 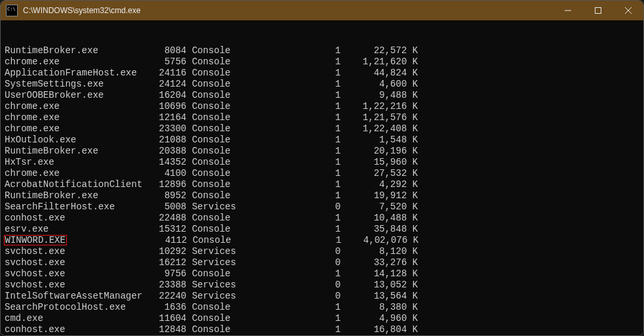 I want to click on close-button, so click(x=628, y=10).